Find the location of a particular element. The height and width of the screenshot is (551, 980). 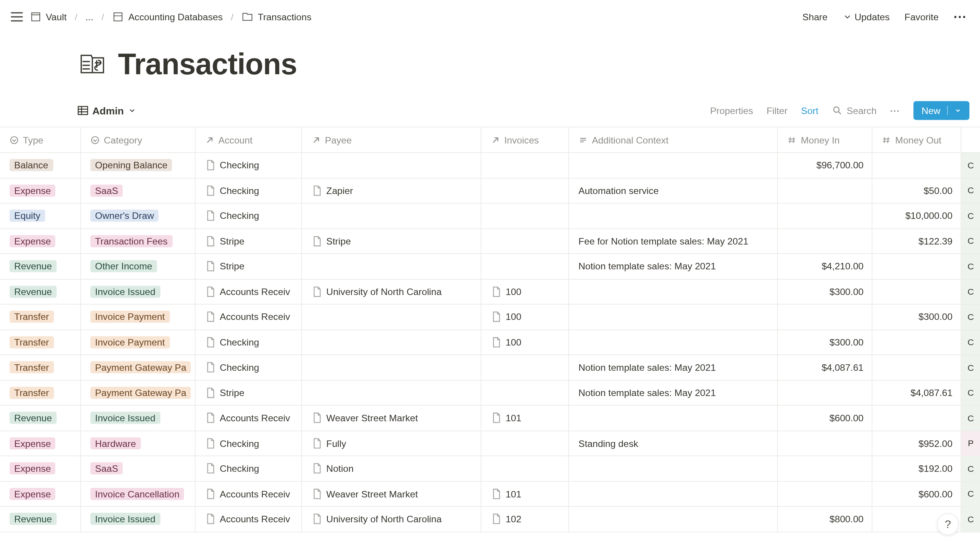

table-cell: Invoice Payment is located at coordinates (138, 342).